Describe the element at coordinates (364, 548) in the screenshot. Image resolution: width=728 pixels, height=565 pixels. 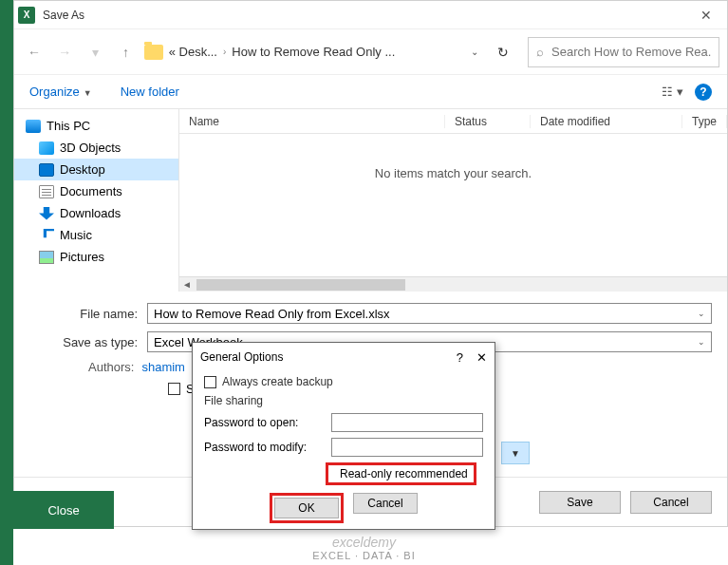
I see `watermark: exceldemy EXCEL · DATA · BI` at that location.